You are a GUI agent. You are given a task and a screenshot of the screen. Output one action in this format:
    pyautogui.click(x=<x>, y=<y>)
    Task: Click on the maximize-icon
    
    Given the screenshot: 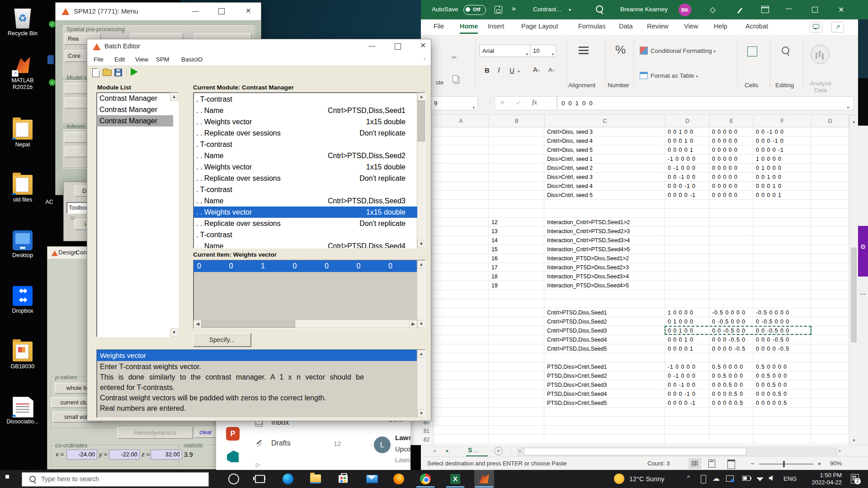 What is the action you would take?
    pyautogui.click(x=398, y=47)
    